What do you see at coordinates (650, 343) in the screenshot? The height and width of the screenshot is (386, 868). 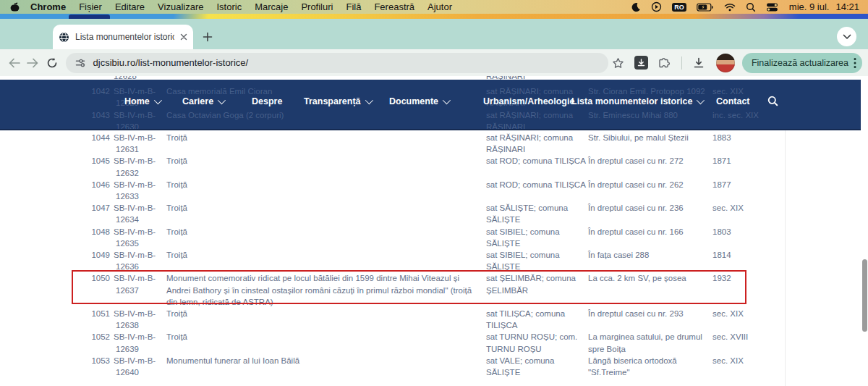 I see `cell-addr: La marginea satului, pe drumulspre Boița` at bounding box center [650, 343].